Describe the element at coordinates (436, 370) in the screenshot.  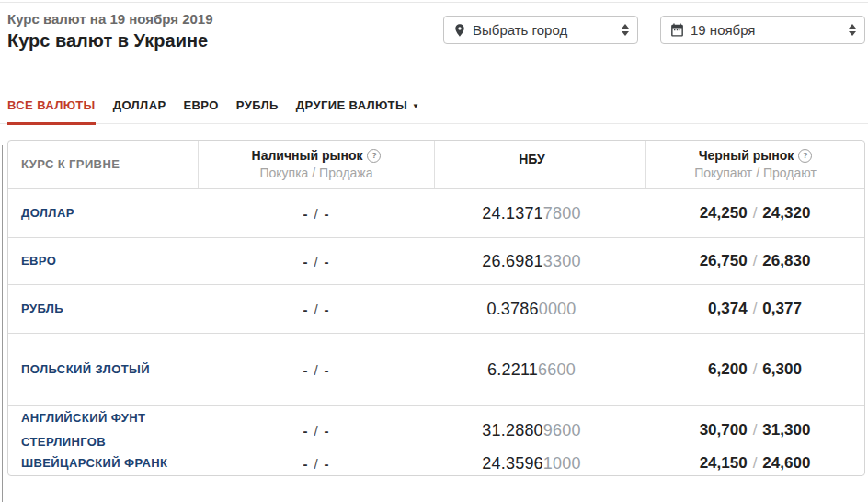
I see `table-row: ПОЛЬСКИЙ ЗЛОТЫЙ -/- 6.22116600 6,200/6,3…` at that location.